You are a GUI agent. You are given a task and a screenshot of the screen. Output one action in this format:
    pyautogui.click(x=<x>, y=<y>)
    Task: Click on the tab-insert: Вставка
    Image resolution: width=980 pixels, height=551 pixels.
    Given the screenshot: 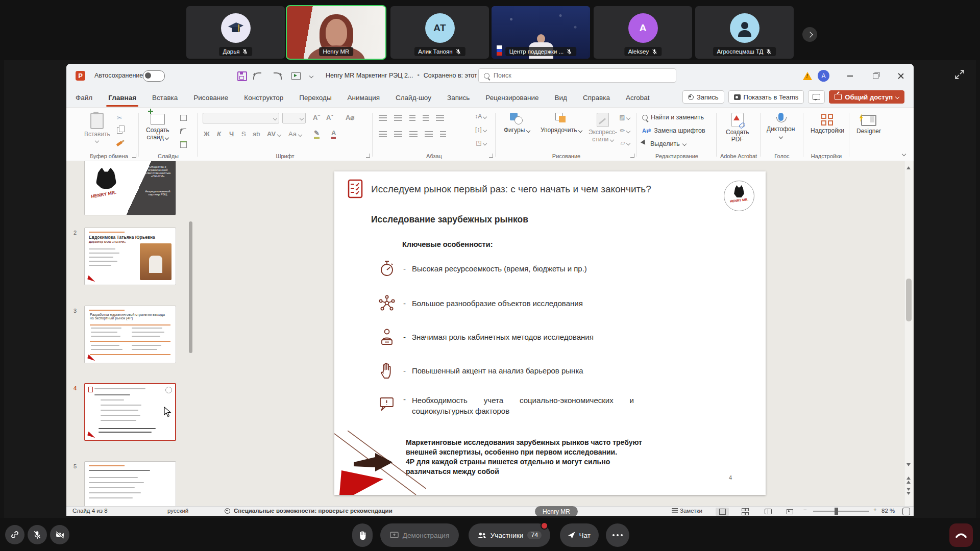 What is the action you would take?
    pyautogui.click(x=165, y=98)
    